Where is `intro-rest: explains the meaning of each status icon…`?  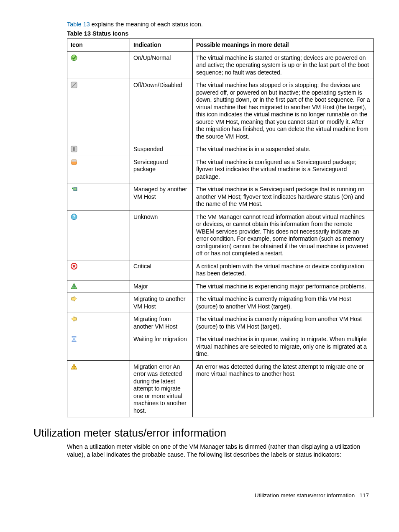 intro-rest: explains the meaning of each status icon… is located at coordinates (146, 24).